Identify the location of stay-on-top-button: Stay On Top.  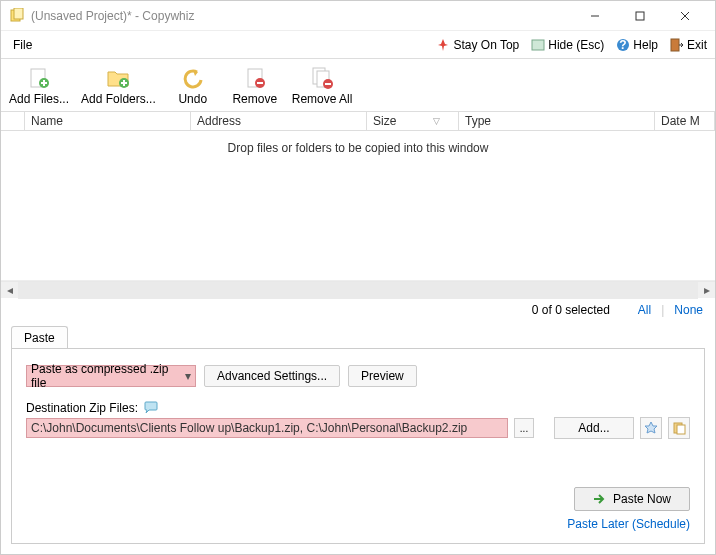
(478, 45).